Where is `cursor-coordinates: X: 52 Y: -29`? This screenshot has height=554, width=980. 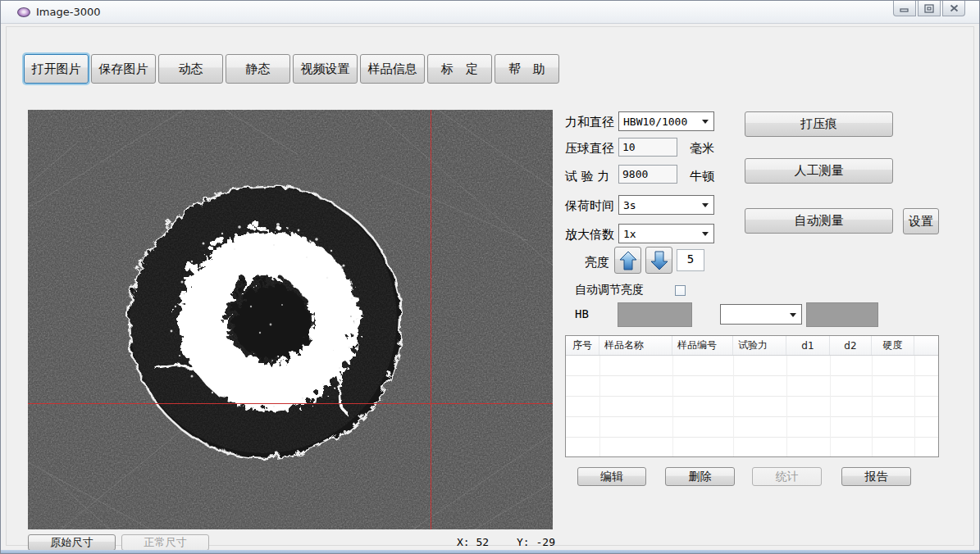 cursor-coordinates: X: 52 Y: -29 is located at coordinates (506, 543).